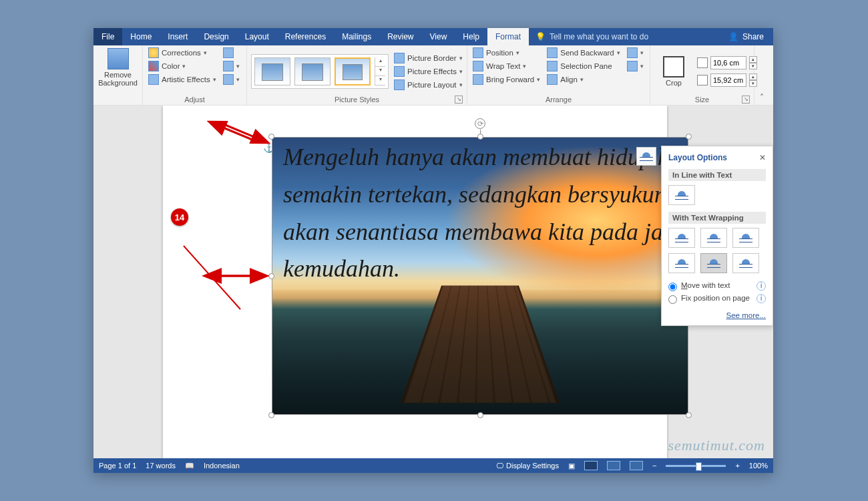 This screenshot has height=501, width=868. What do you see at coordinates (433, 466) in the screenshot?
I see `status-bar: Page 1 of 1 17 words 📖 Indonesian 🖵Displ…` at bounding box center [433, 466].